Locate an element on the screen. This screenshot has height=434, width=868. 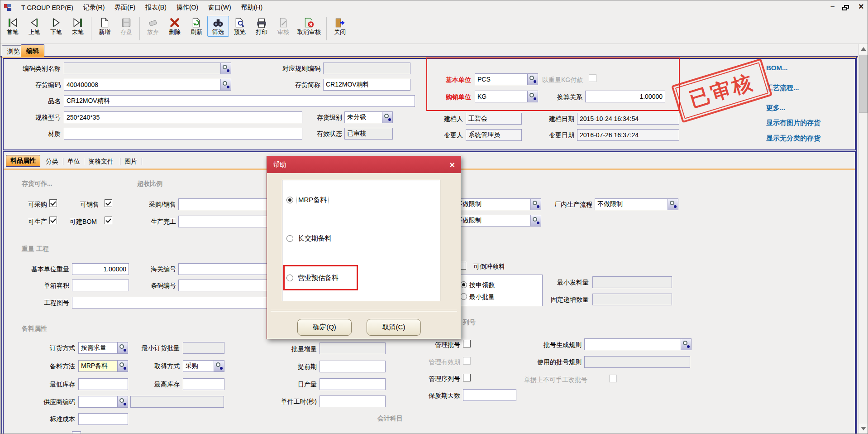
vertical-scrollbar is located at coordinates (863, 239).